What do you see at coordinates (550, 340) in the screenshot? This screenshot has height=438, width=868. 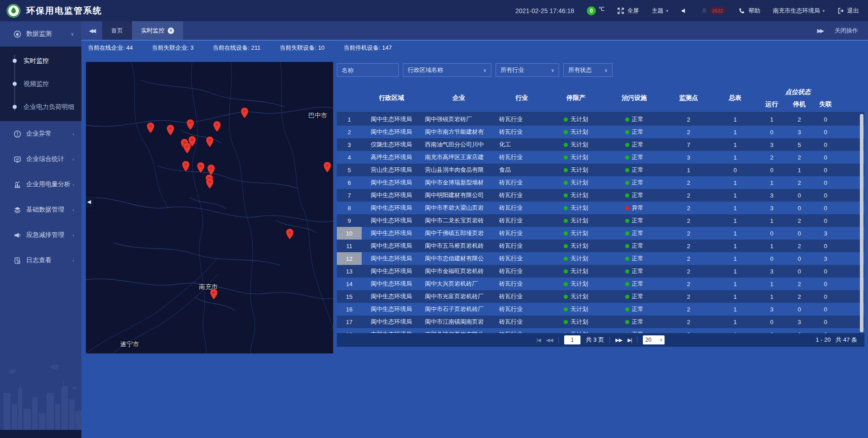 I see `prev-page-button: ◀◀` at bounding box center [550, 340].